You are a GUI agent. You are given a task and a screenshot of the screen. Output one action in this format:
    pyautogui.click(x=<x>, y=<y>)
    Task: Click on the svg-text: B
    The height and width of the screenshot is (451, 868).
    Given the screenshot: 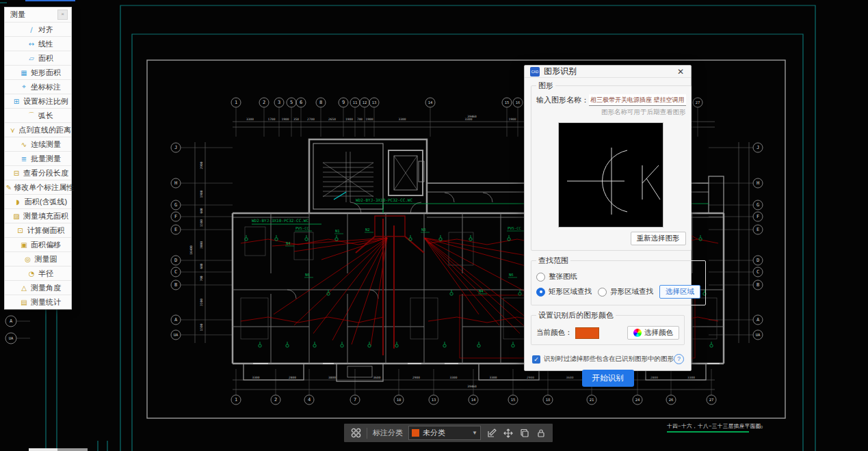 What is the action you would take?
    pyautogui.click(x=176, y=285)
    